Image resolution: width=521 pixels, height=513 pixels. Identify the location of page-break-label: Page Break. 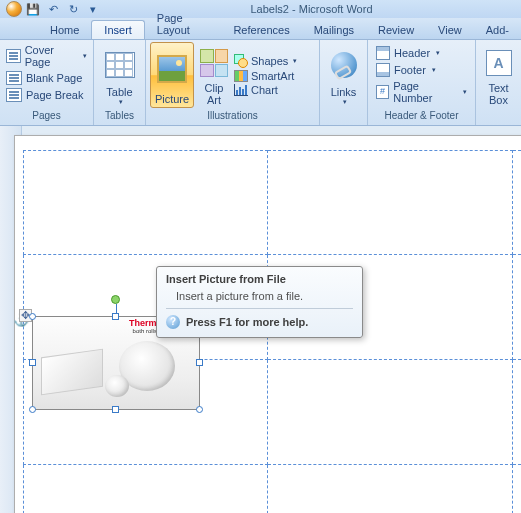
(54, 95).